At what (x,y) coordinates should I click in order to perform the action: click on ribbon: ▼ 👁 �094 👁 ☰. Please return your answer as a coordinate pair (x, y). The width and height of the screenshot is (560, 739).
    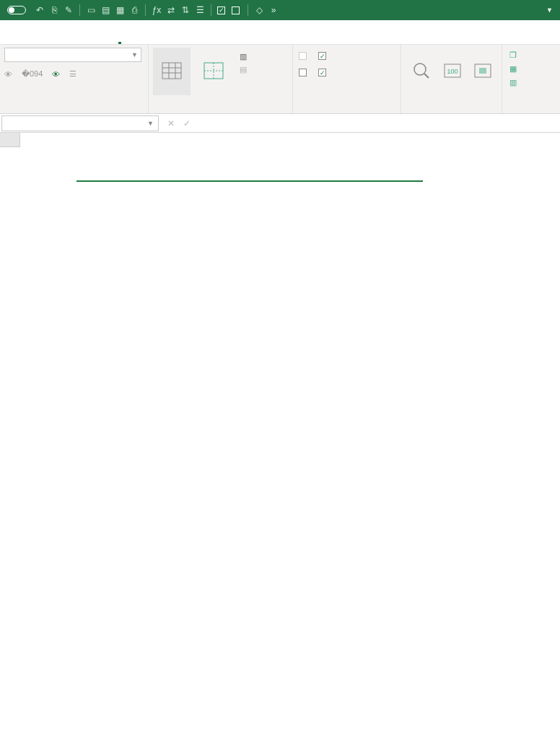
    Looking at the image, I should click on (280, 79).